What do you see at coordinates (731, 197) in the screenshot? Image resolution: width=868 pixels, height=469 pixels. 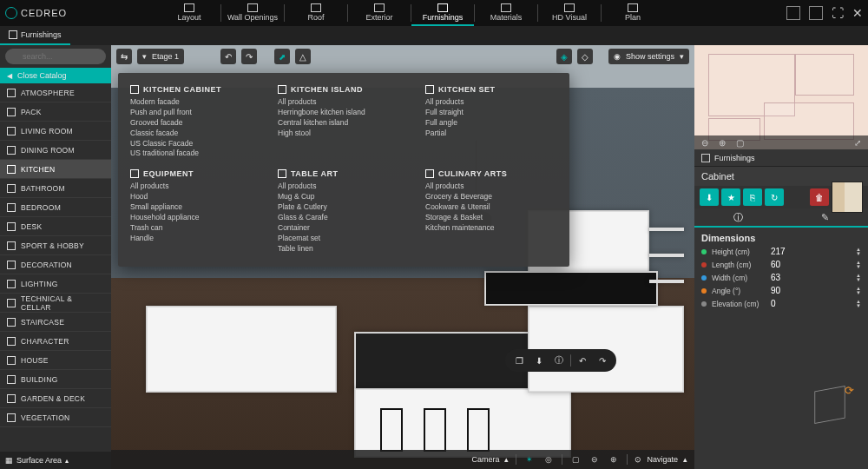 I see `favorite-button: ★` at bounding box center [731, 197].